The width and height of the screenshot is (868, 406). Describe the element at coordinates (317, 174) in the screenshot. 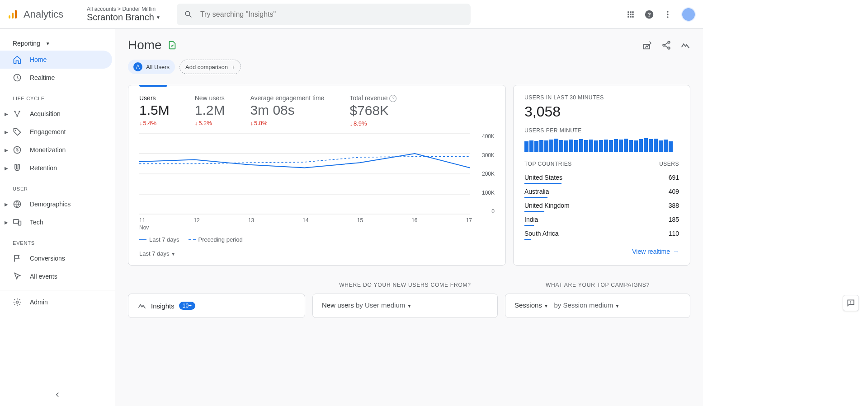

I see `users-chart: 400K300K200K100K0` at that location.